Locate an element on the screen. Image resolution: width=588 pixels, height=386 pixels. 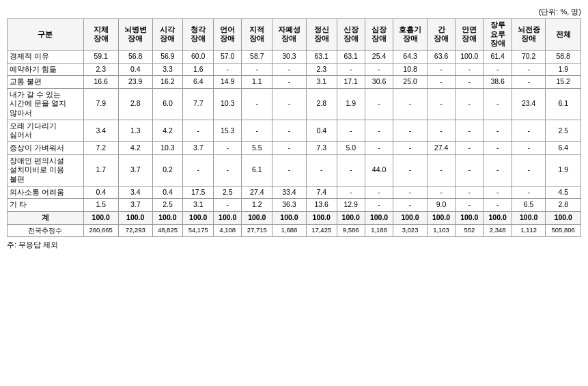
cell-value: 70.2 is located at coordinates (529, 56).